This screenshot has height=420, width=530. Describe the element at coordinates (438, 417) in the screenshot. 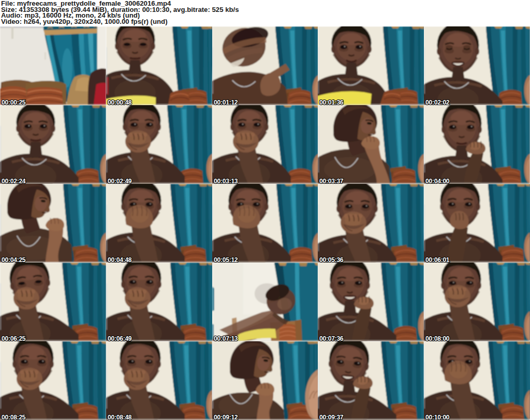

I see `svg-text: 00:10:00` at that location.